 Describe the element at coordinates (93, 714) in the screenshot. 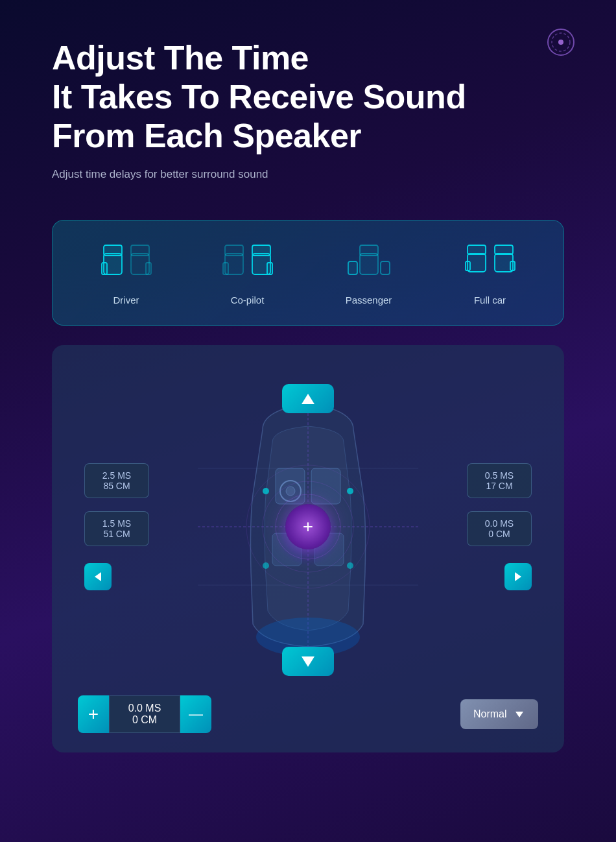

I see `decrease-button: +` at that location.